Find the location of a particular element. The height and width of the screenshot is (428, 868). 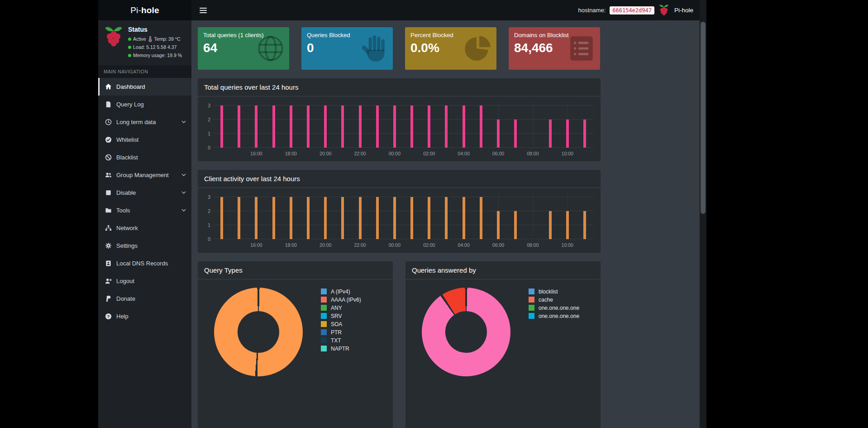

sidebar-item-dashboard: Dashboard is located at coordinates (145, 87).